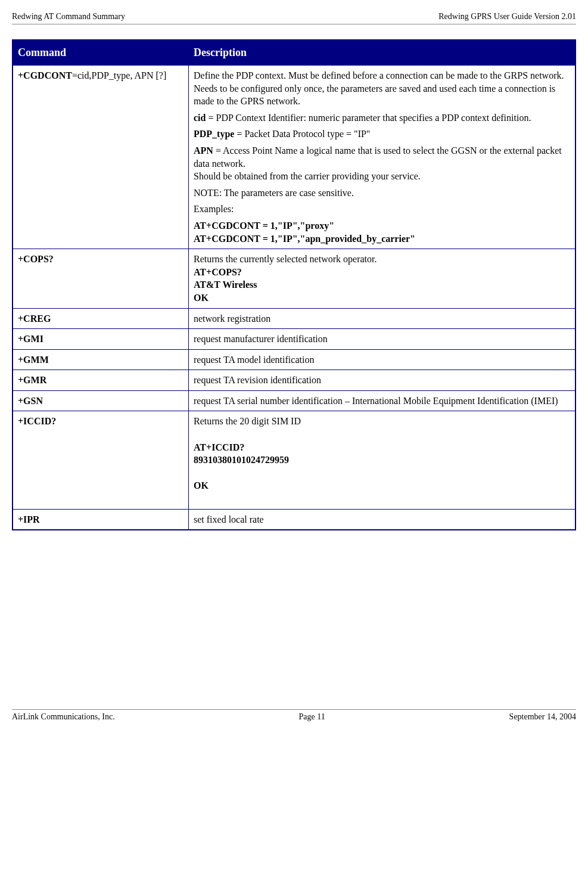  I want to click on header-right: Redwing GPRS User Guide Version 2.01, so click(508, 17).